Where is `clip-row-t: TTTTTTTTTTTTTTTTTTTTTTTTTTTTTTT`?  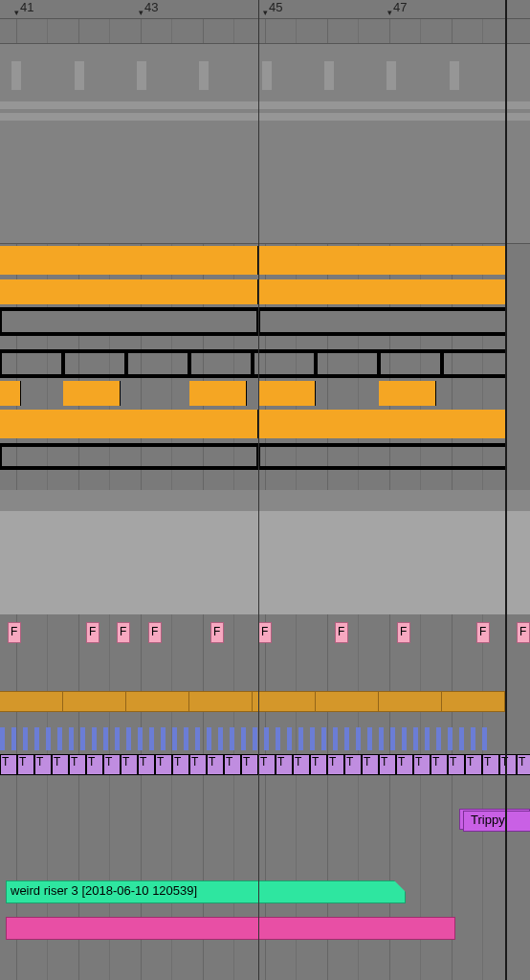 clip-row-t: TTTTTTTTTTTTTTTTTTTTTTTTTTTTTTT is located at coordinates (265, 765).